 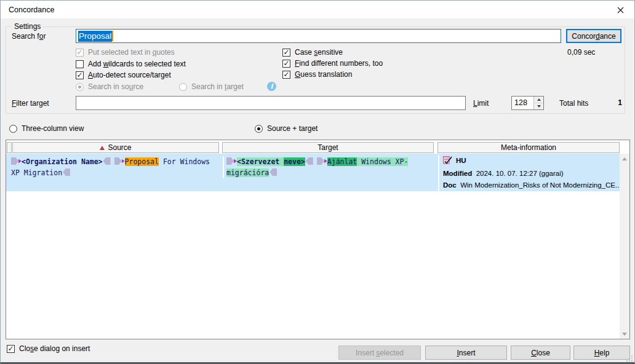 What do you see at coordinates (625, 159) in the screenshot?
I see `scroll-up-icon` at bounding box center [625, 159].